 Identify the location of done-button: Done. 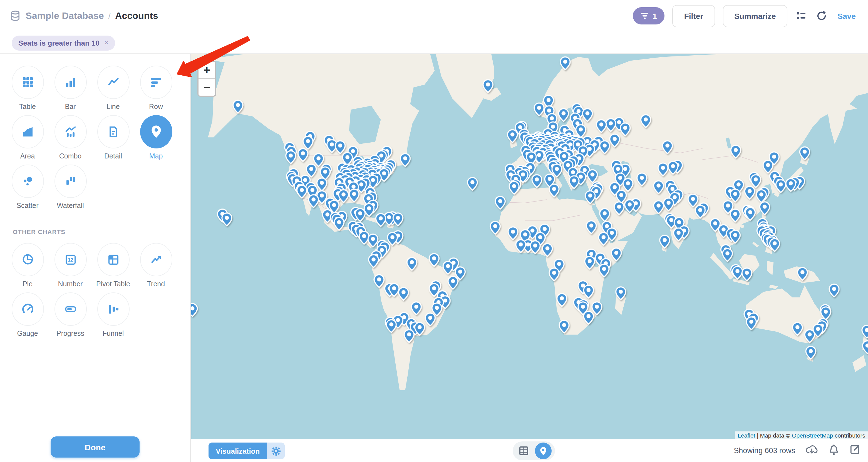
(95, 447).